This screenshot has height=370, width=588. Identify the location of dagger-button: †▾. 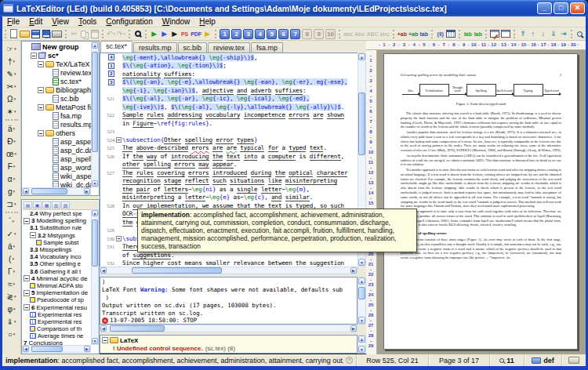
(12, 61).